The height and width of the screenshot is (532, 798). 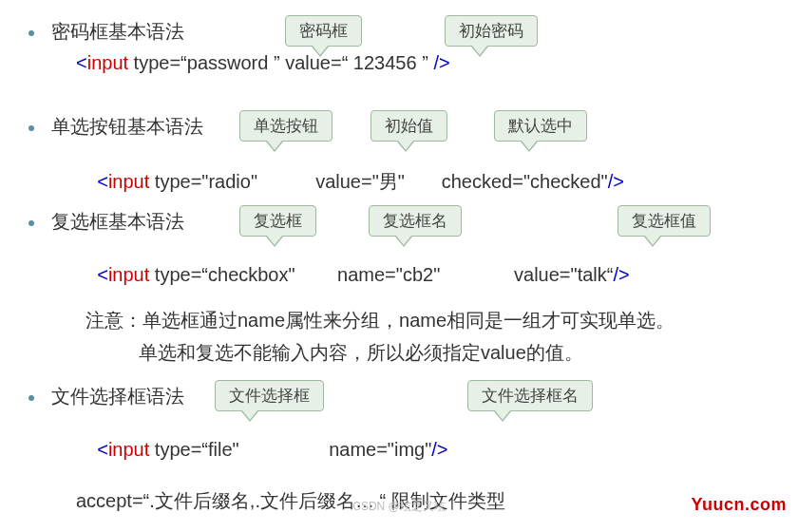 What do you see at coordinates (270, 395) in the screenshot?
I see `callout-file: 文件选择框` at bounding box center [270, 395].